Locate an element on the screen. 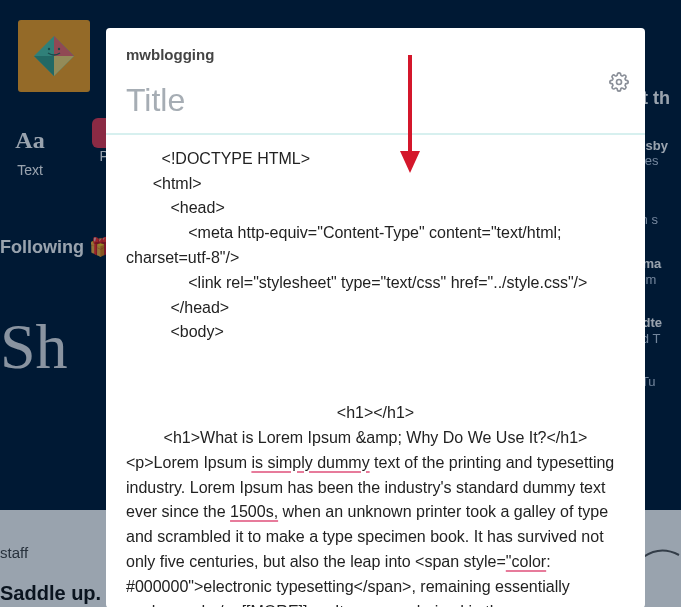 The height and width of the screenshot is (607, 681). spellcheck-underline: 1500s, is located at coordinates (254, 512).